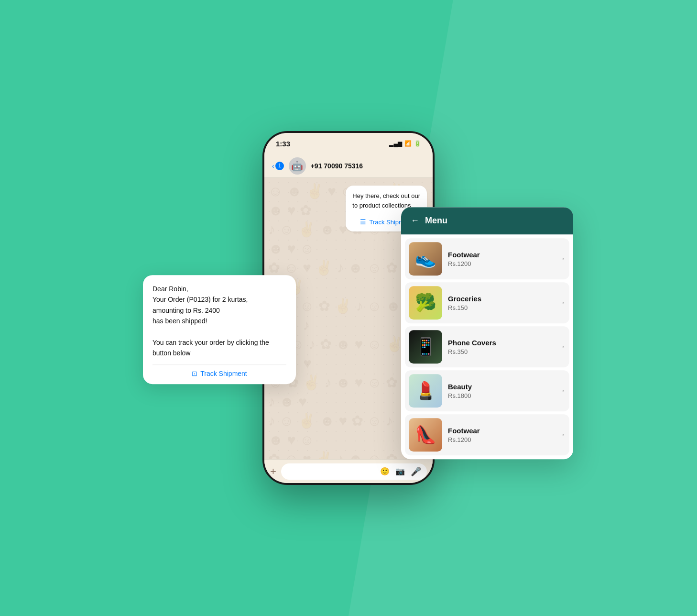 The image size is (697, 616). Describe the element at coordinates (416, 472) in the screenshot. I see `microphone-icon: 🎤` at that location.